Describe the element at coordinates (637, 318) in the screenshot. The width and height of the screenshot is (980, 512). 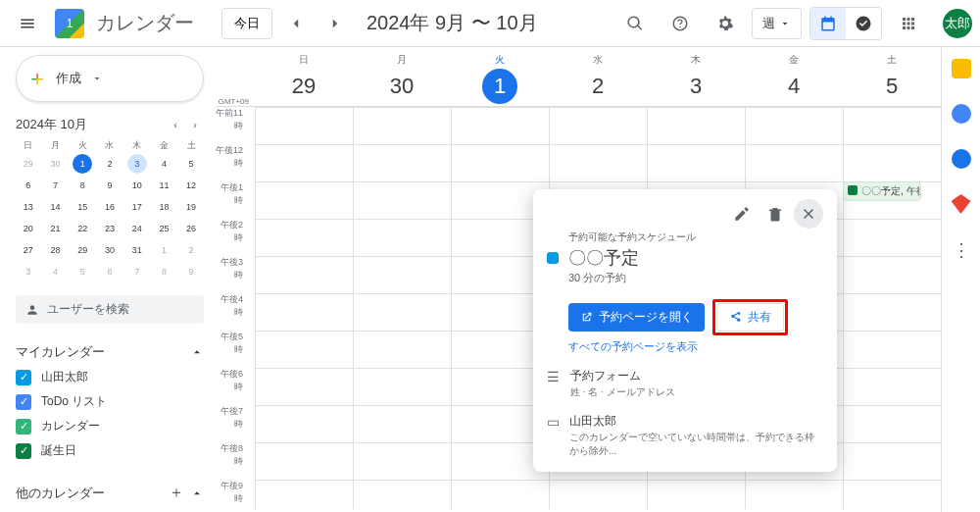
I see `open-booking-page-button: 予約ページを開く` at that location.